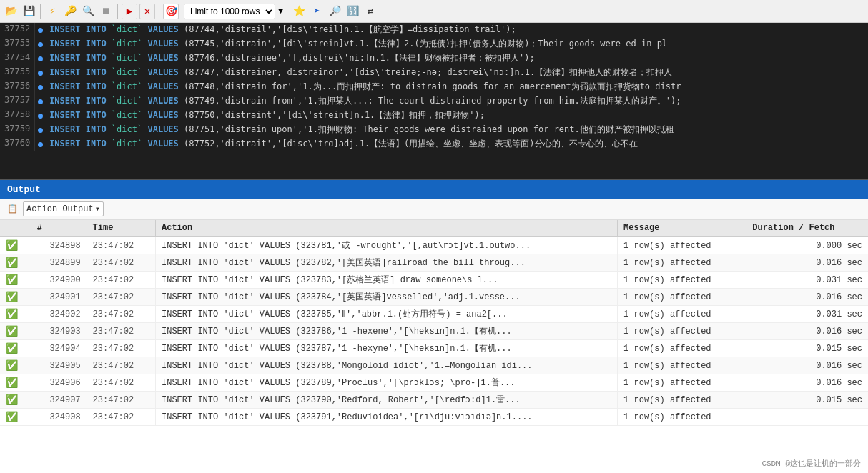 The image size is (868, 473). I want to click on row-num: 324899, so click(59, 263).